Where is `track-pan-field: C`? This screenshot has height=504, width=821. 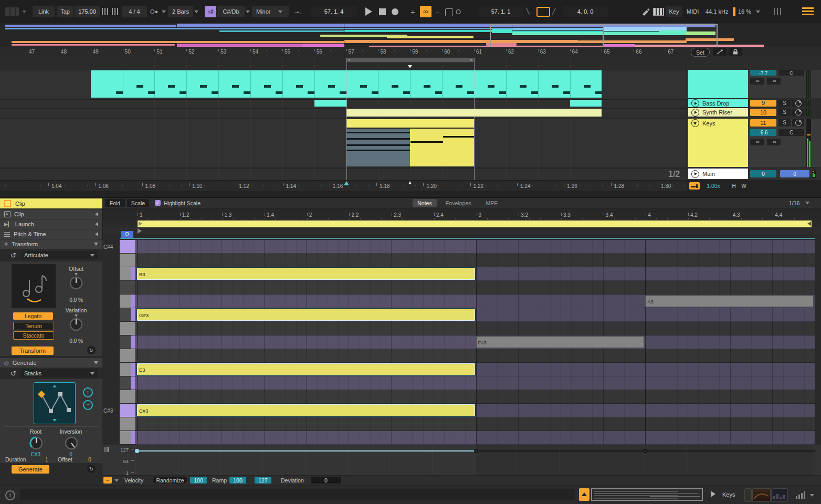 track-pan-field: C is located at coordinates (792, 132).